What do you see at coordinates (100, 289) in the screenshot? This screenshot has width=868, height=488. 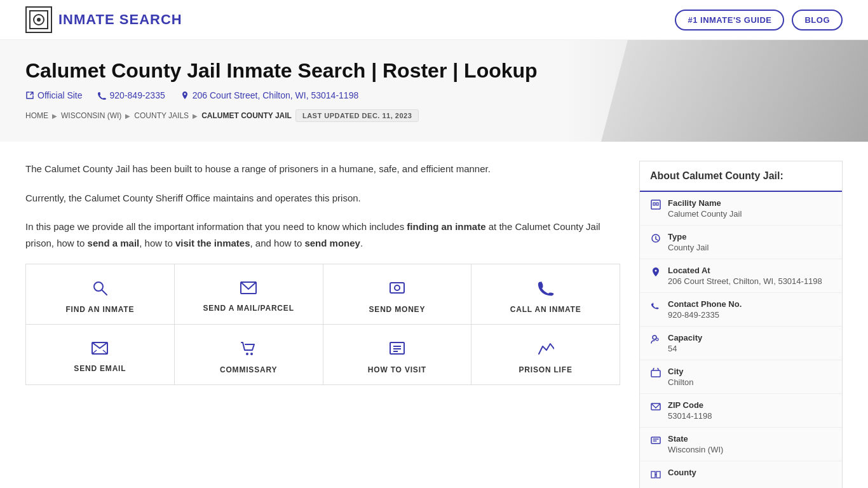 I see `find-an-inmate-icon` at bounding box center [100, 289].